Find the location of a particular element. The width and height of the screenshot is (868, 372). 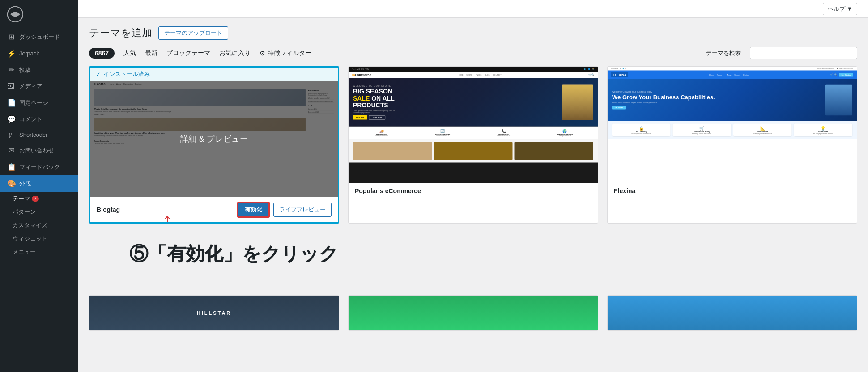

filter-block: ブロックテーマ is located at coordinates (188, 53).